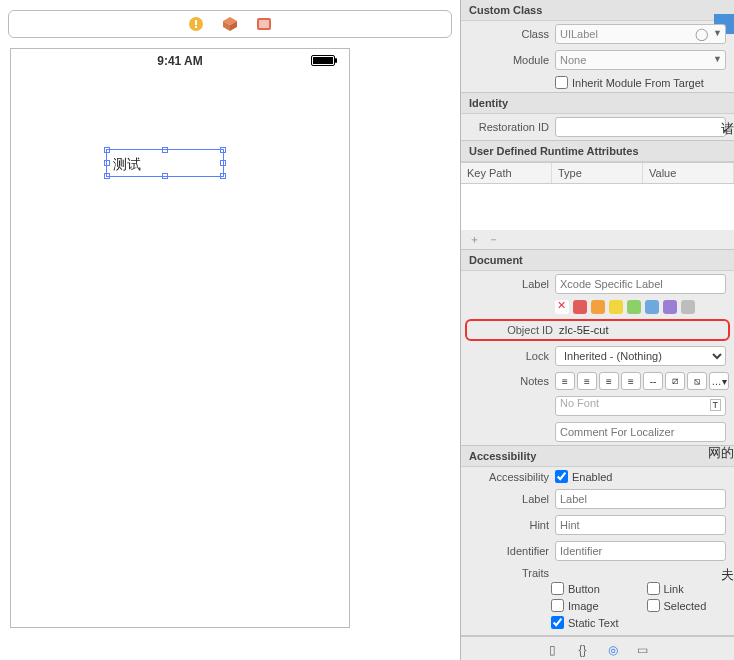 This screenshot has width=734, height=660. Describe the element at coordinates (323, 60) in the screenshot. I see `battery-icon` at that location.